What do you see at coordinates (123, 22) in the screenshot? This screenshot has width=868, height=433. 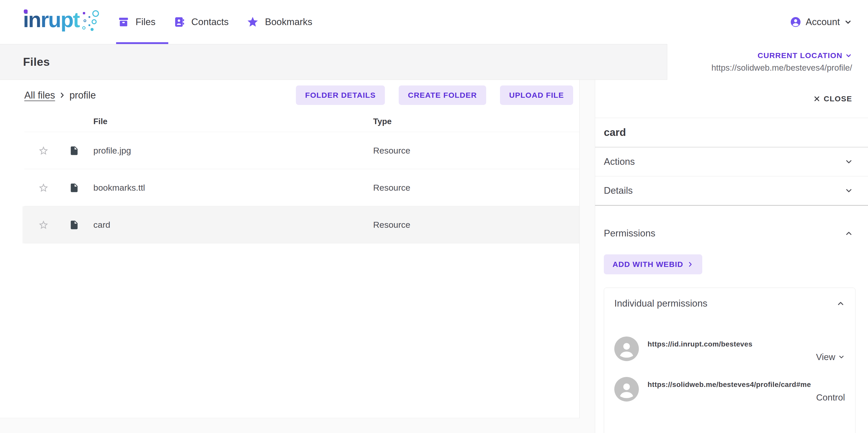 I see `files-icon` at bounding box center [123, 22].